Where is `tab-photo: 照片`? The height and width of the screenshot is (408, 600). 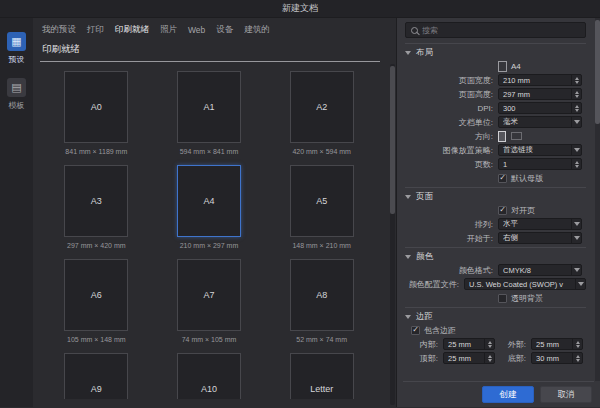 tab-photo: 照片 is located at coordinates (168, 30).